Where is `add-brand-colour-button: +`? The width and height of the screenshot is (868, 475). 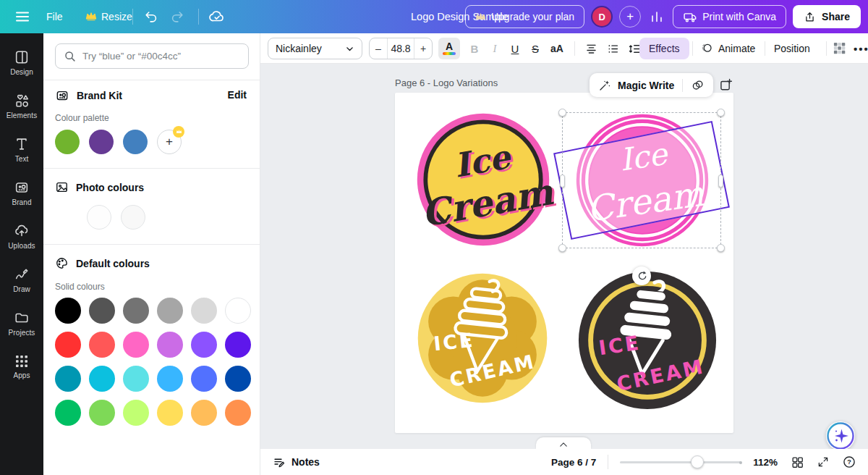
add-brand-colour-button: + is located at coordinates (169, 142).